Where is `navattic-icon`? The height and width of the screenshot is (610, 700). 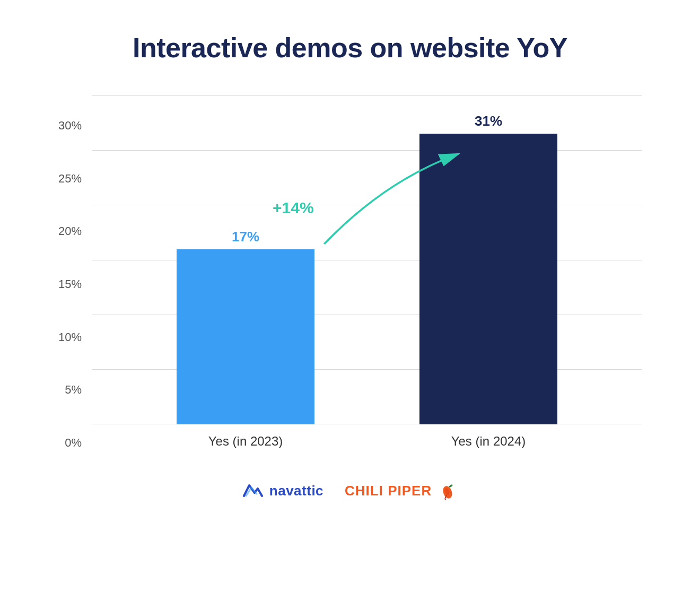 navattic-icon is located at coordinates (253, 491).